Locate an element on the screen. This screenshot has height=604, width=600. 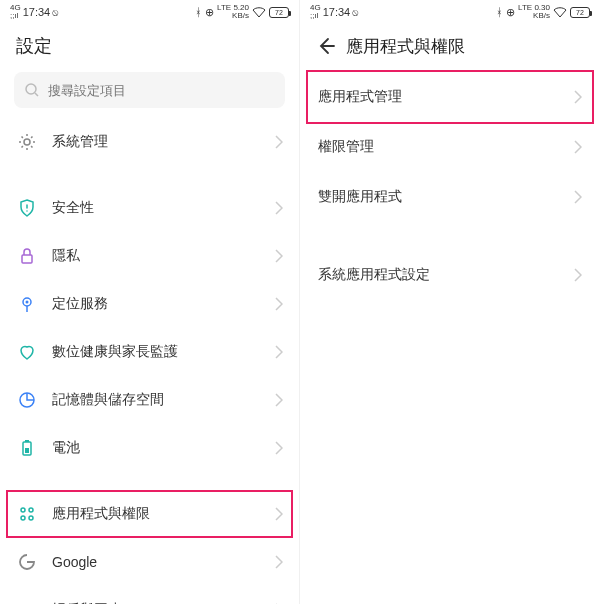
item-label: 系統管理 is located at coordinates (156, 142).